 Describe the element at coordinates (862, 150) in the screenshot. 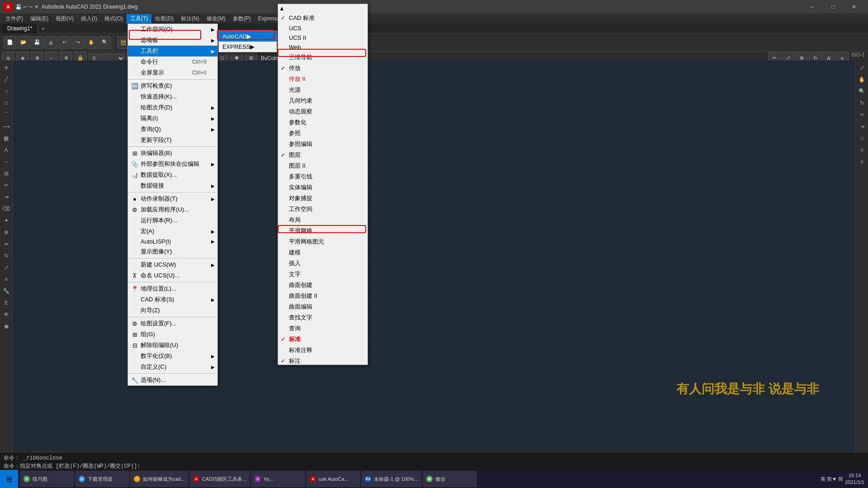

I see `sb-r-more1: ≡` at that location.